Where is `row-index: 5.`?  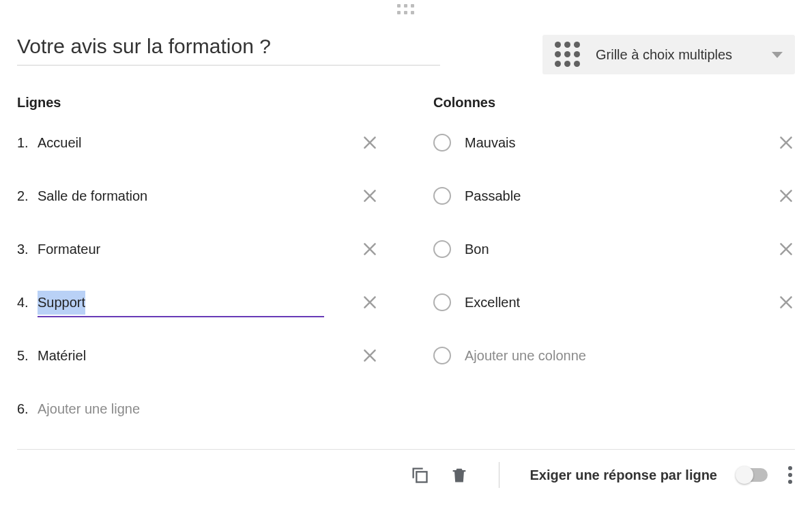 row-index: 5. is located at coordinates (27, 356).